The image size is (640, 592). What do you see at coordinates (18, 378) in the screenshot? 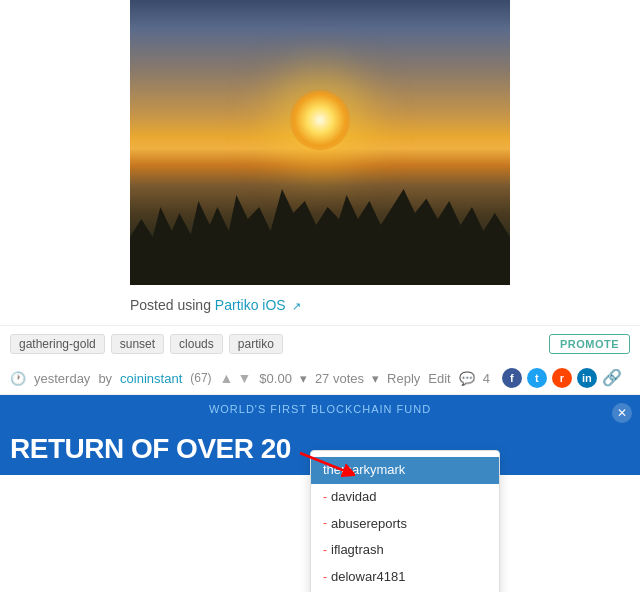
I see `clock-icon: 🕐` at bounding box center [18, 378].